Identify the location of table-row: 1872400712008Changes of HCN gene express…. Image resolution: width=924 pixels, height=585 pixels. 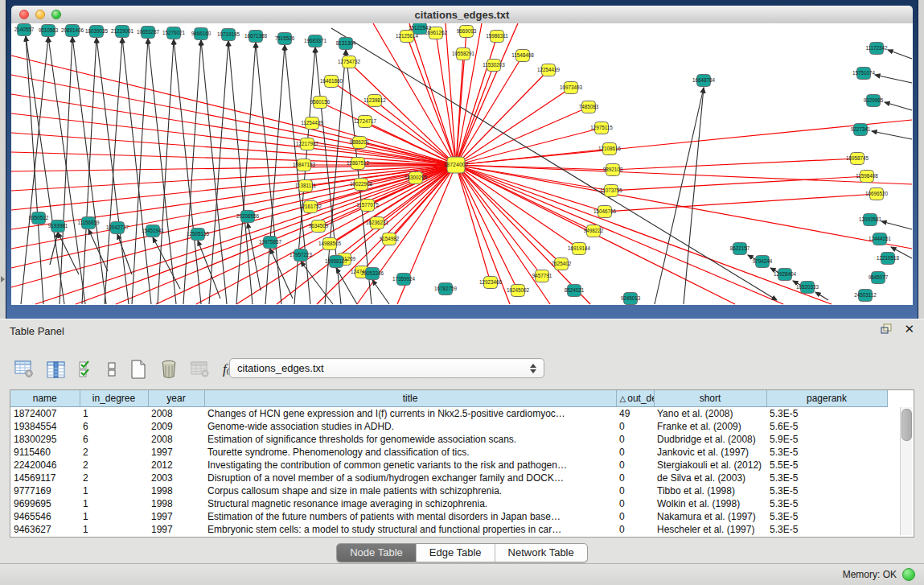
(449, 414).